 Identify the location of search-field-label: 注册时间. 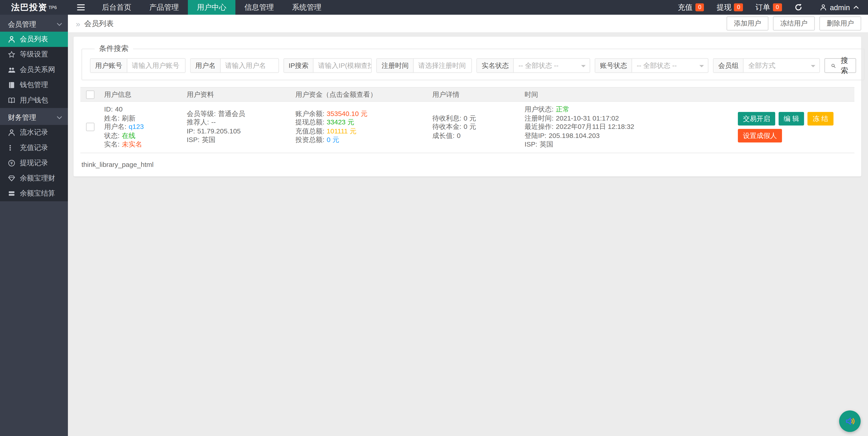
(396, 66).